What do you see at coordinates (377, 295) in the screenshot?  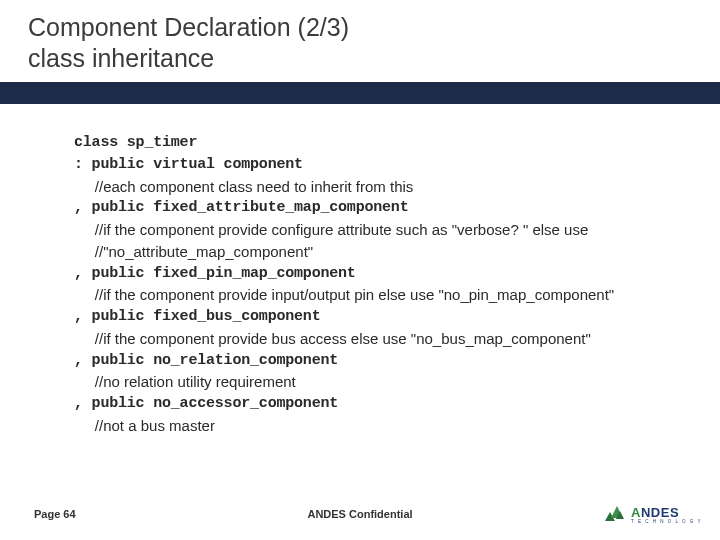 I see `code-comment: //if the component provide input/output …` at bounding box center [377, 295].